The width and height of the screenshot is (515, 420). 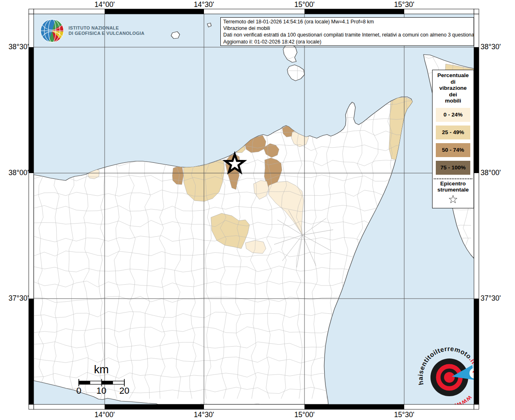 I want to click on lon-label-top-14-00: 14°00', so click(x=105, y=5).